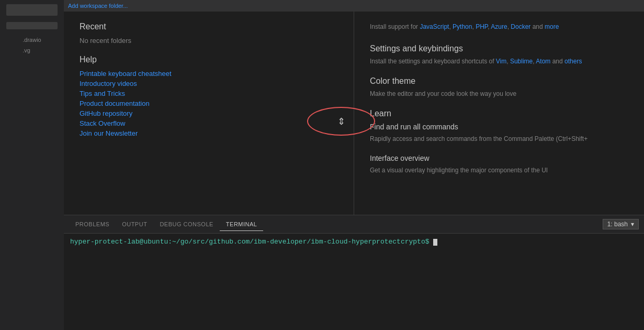  What do you see at coordinates (209, 113) in the screenshot?
I see `help-link-github: GitHub repository` at bounding box center [209, 113].